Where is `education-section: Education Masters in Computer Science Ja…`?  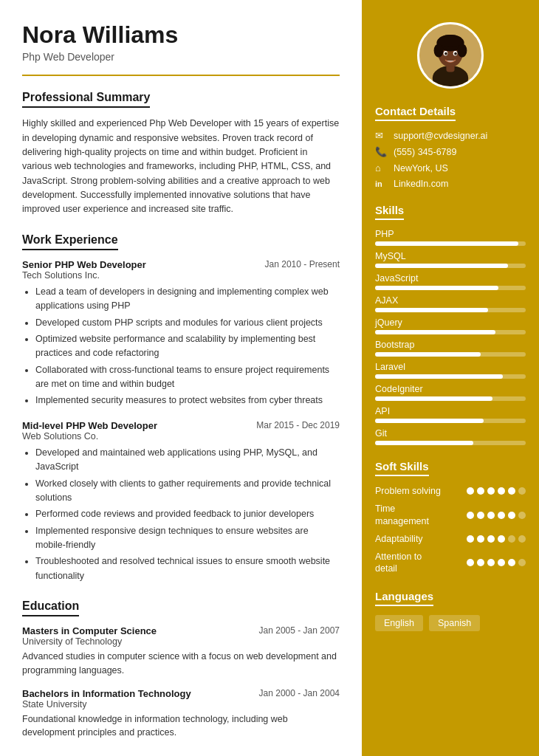 education-section: Education Masters in Computer Science Ja… is located at coordinates (181, 670).